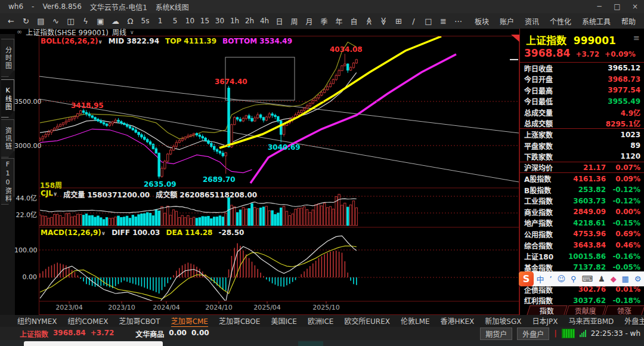  Describe the element at coordinates (106, 194) in the screenshot. I see `volume-value: 成交量 1580371200.00` at that location.